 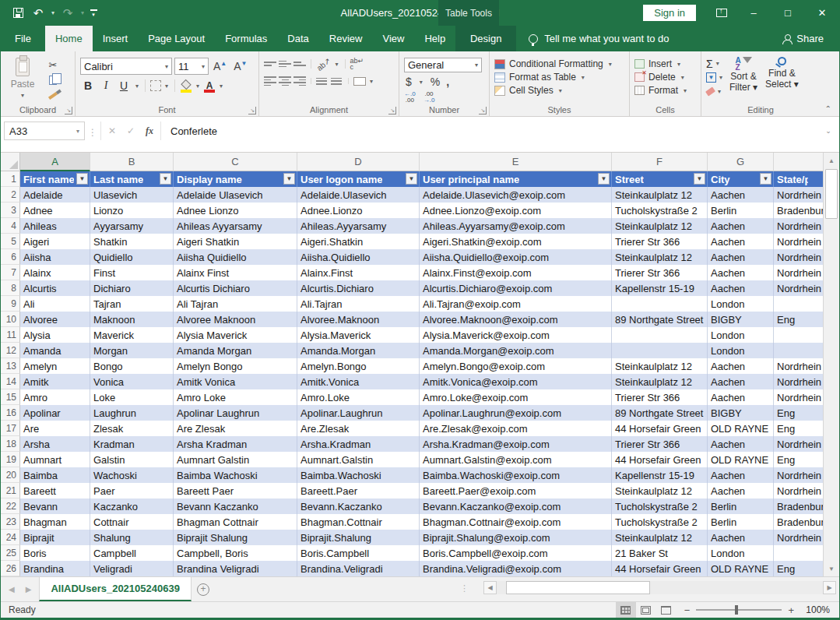 What do you see at coordinates (515, 257) in the screenshot?
I see `cell-E6: Aiisha.Quidiello@exoip.com` at bounding box center [515, 257].